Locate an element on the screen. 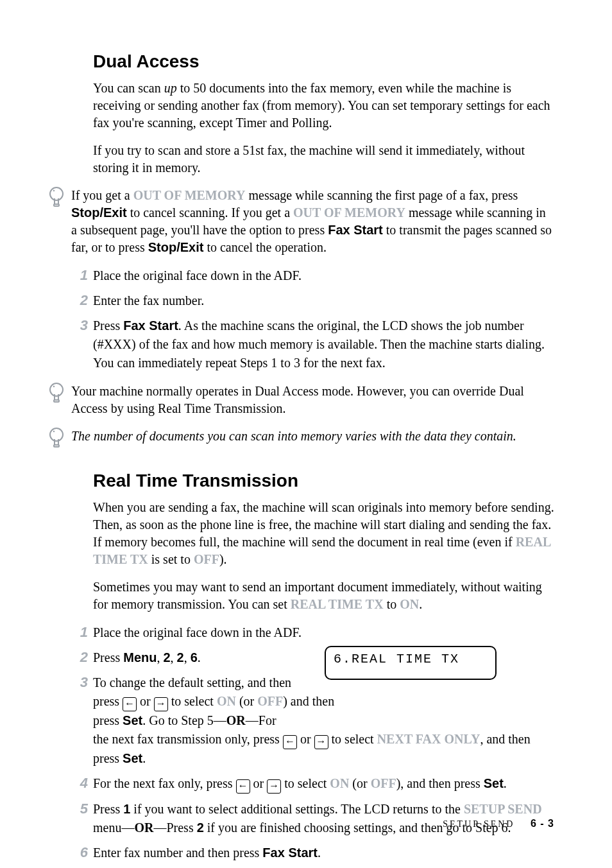  step-number: 6 is located at coordinates (80, 853).